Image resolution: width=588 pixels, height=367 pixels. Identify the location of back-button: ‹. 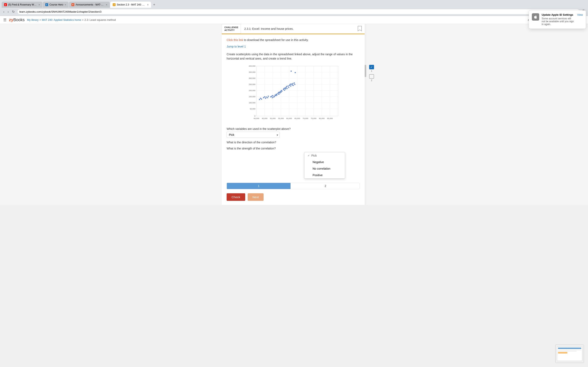
(4, 12).